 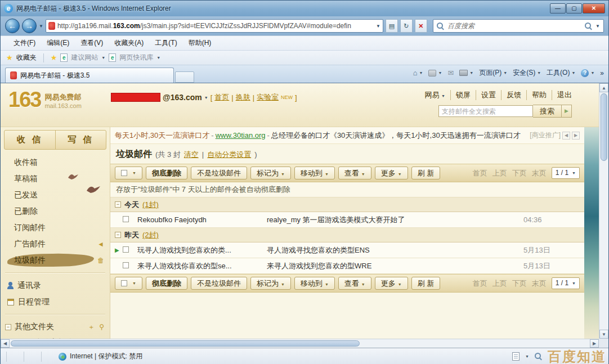 I want to click on print-dropdown-icon: ▼, so click(x=472, y=73).